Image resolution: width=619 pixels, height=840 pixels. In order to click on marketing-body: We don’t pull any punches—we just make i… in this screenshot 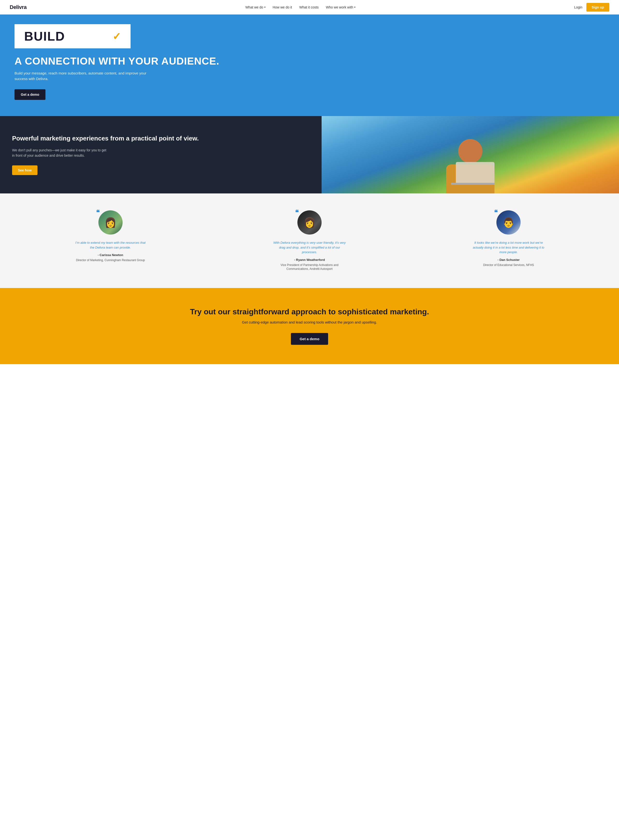, I will do `click(60, 153)`.